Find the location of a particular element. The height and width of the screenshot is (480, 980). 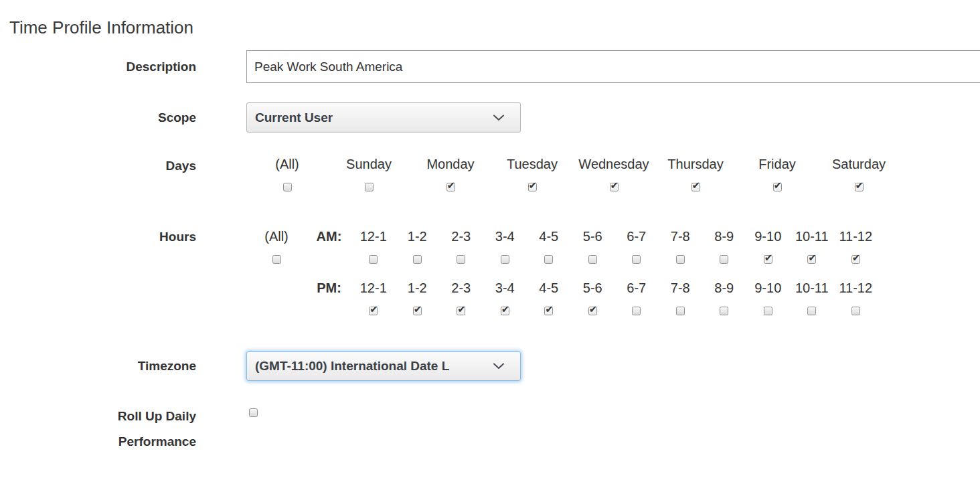

hour-option-label: 3-4 is located at coordinates (505, 237).